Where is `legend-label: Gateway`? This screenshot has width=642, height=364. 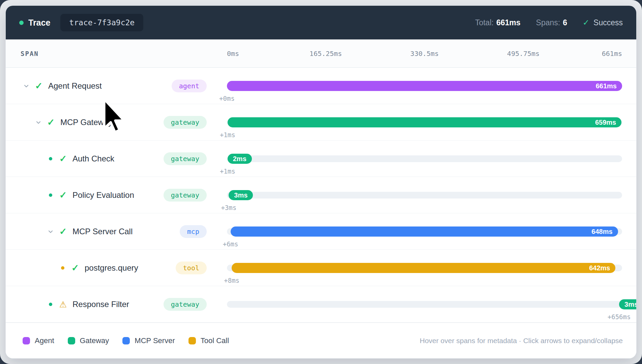
legend-label: Gateway is located at coordinates (94, 341).